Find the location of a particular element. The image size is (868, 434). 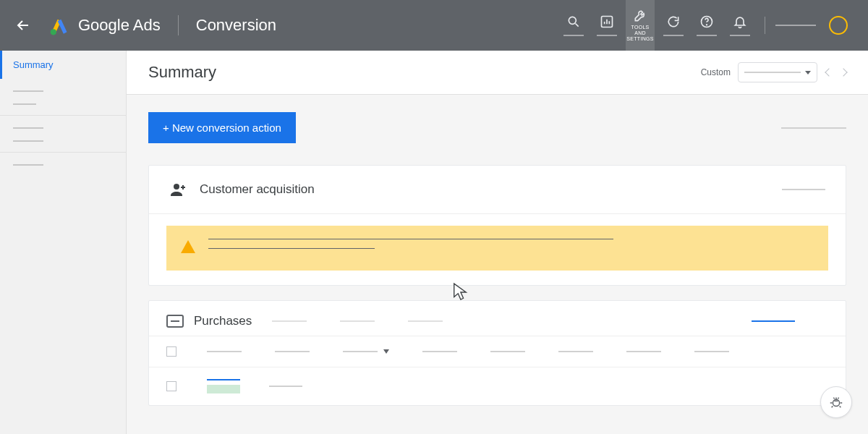

account-avatar is located at coordinates (838, 25).